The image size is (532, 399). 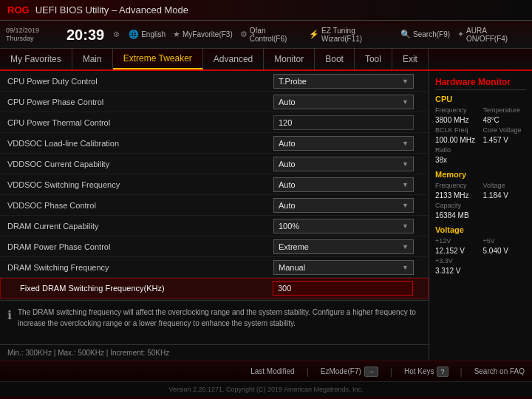 I want to click on dropdown-vddsoc-current: Auto ▼, so click(x=344, y=164).